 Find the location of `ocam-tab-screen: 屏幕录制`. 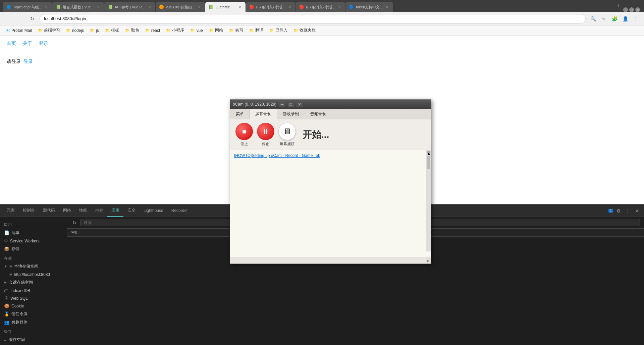

ocam-tab-screen: 屏幕录制 is located at coordinates (263, 114).